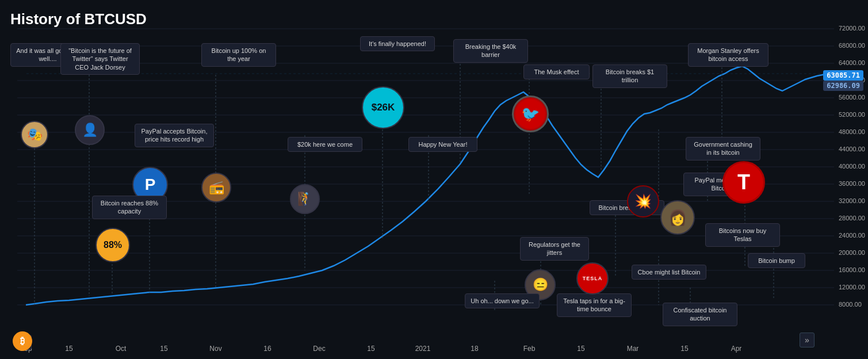 The width and height of the screenshot is (868, 359). What do you see at coordinates (325, 144) in the screenshot?
I see `annotation-20k: $20k here we come` at bounding box center [325, 144].